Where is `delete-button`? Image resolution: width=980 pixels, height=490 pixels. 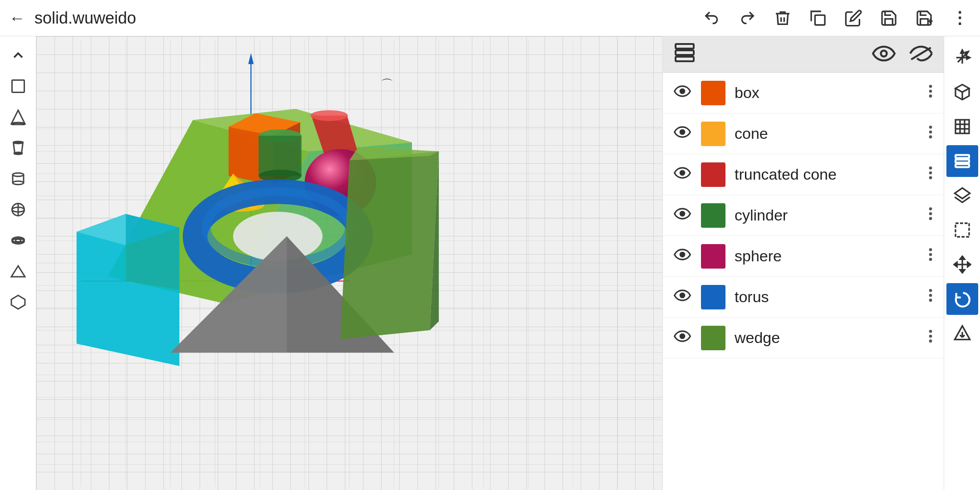 delete-button is located at coordinates (783, 18).